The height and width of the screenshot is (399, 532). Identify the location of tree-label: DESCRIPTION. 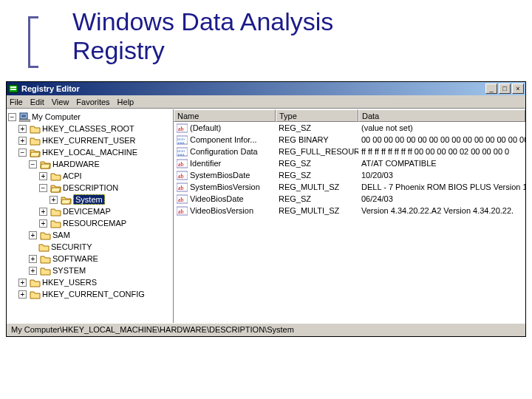
(90, 188).